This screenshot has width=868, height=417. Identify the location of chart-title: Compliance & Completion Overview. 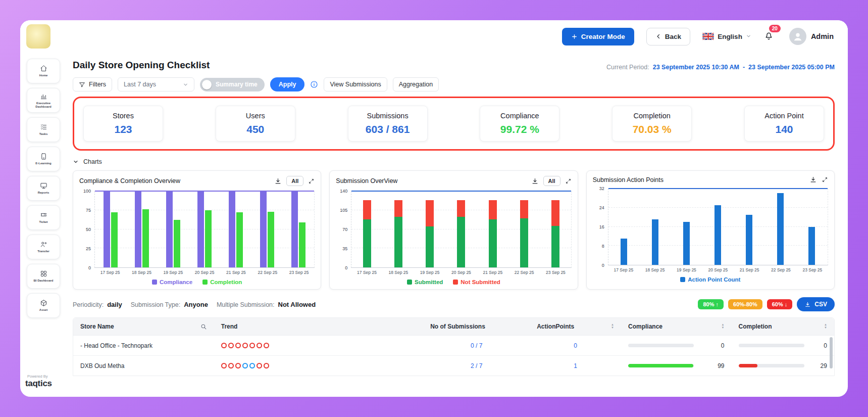
(130, 181).